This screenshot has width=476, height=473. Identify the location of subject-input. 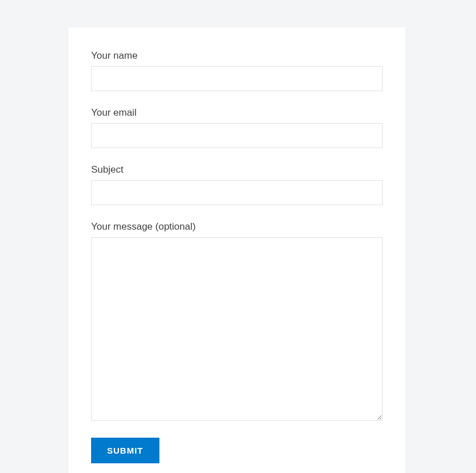
(237, 193).